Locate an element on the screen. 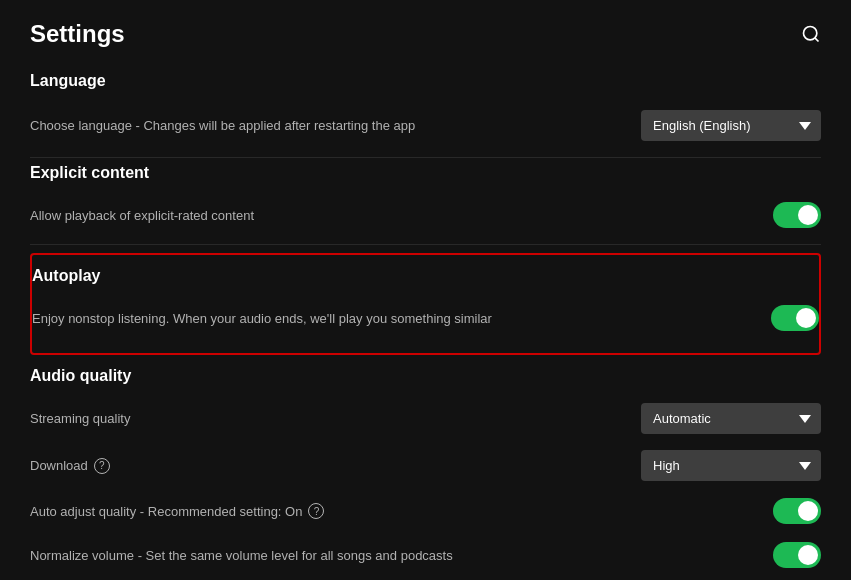 The height and width of the screenshot is (580, 851). search-button is located at coordinates (811, 34).